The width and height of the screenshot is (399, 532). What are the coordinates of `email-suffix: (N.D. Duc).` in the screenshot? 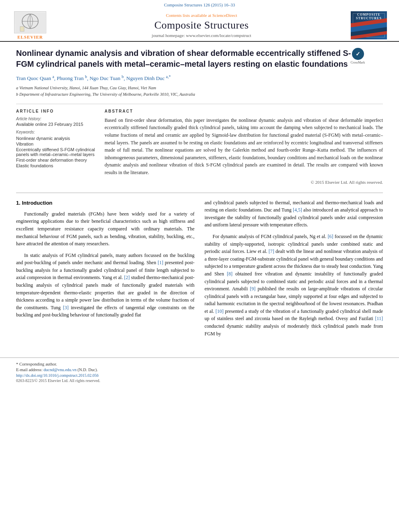 It's located at (88, 370).